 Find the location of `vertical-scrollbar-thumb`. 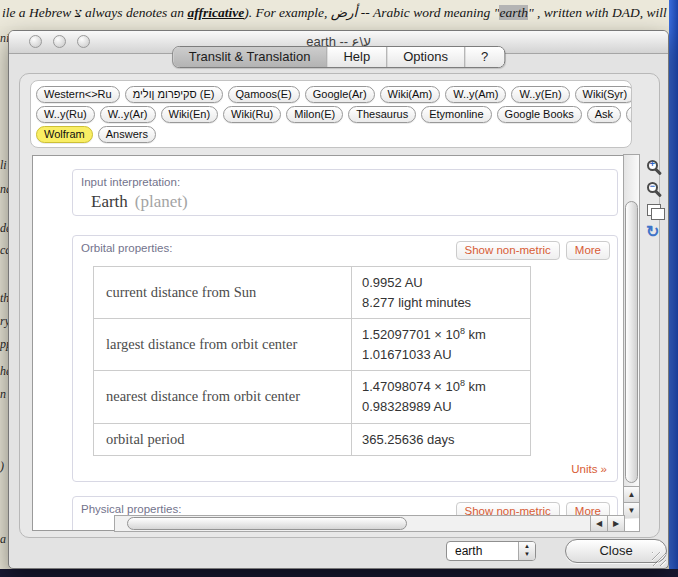

vertical-scrollbar-thumb is located at coordinates (632, 342).